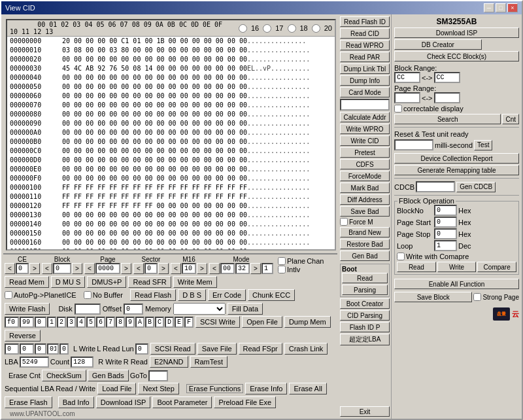 This screenshot has height=420, width=523. I want to click on restore-bad-btn: Restore Bad, so click(365, 244).